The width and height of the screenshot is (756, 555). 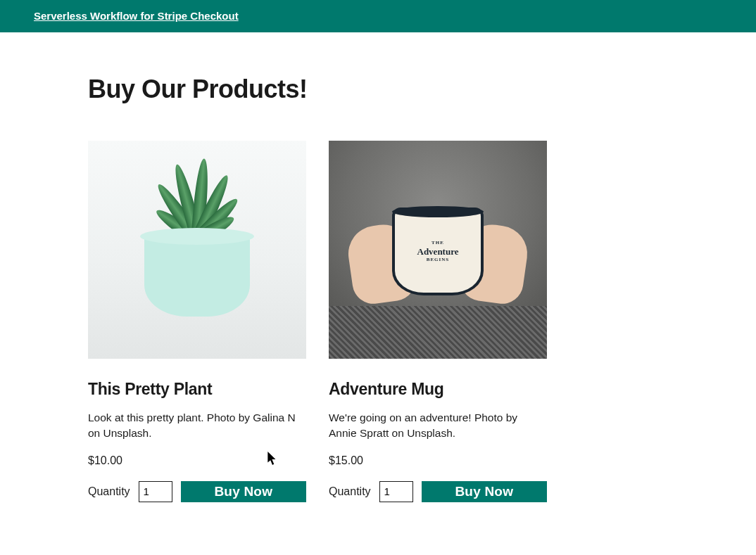 What do you see at coordinates (197, 390) in the screenshot?
I see `product-title: This Pretty Plant` at bounding box center [197, 390].